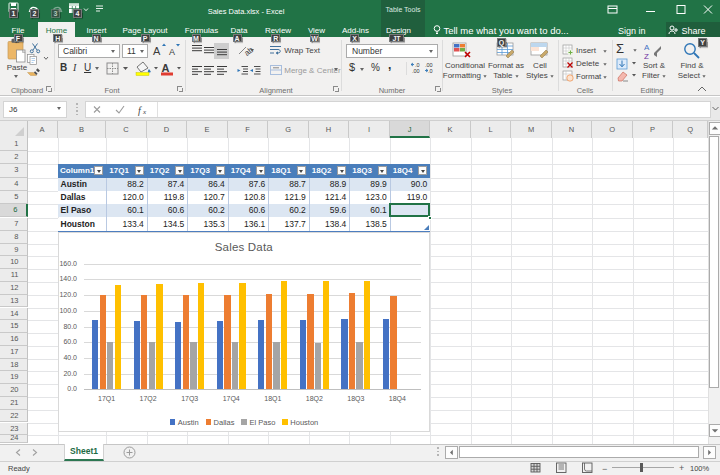 The width and height of the screenshot is (720, 475). What do you see at coordinates (249, 51) in the screenshot?
I see `svg-text: ab` at bounding box center [249, 51].